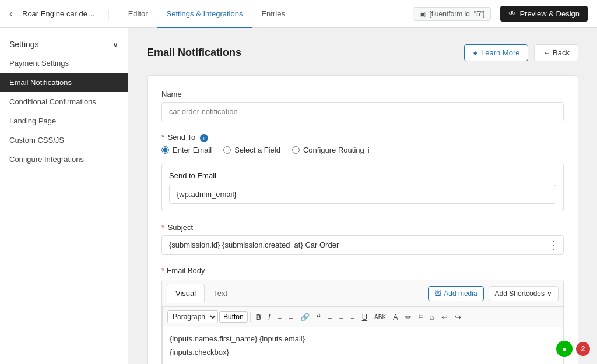 This screenshot has width=597, height=364. I want to click on send-to-email-label: Send to Email, so click(363, 176).